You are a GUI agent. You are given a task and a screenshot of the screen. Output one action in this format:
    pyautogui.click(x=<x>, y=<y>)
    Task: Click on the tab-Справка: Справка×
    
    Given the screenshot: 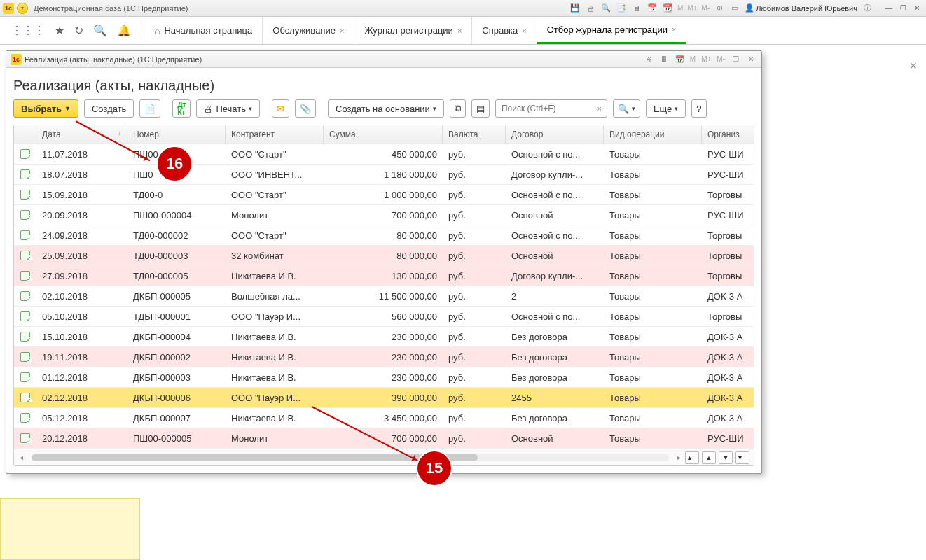 What is the action you would take?
    pyautogui.click(x=504, y=31)
    